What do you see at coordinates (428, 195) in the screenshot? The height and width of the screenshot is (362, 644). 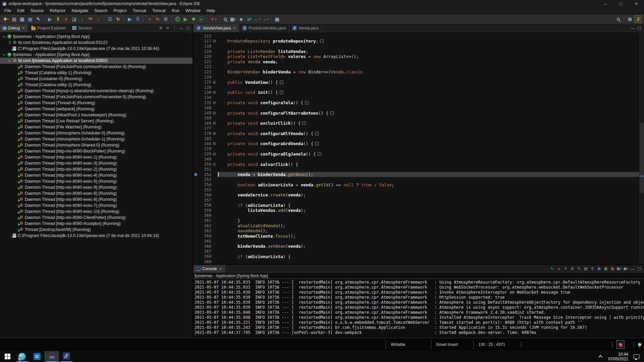 I see `code-line-text: vendaService.create(venda);` at bounding box center [428, 195].